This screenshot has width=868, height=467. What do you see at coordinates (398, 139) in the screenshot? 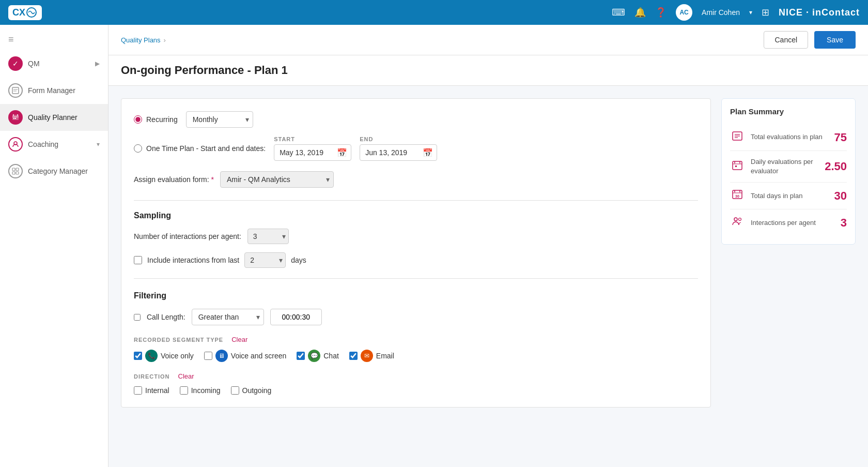
I see `end-label: END` at bounding box center [398, 139].